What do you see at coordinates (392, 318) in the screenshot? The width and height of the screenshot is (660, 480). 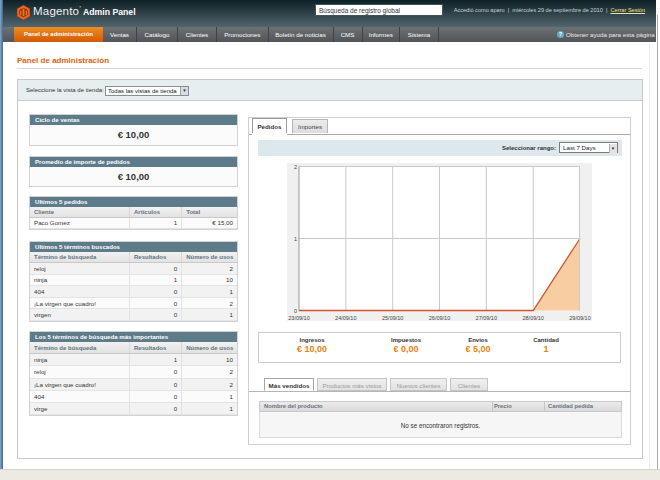 I see `svg-text: 25/09/10` at bounding box center [392, 318].